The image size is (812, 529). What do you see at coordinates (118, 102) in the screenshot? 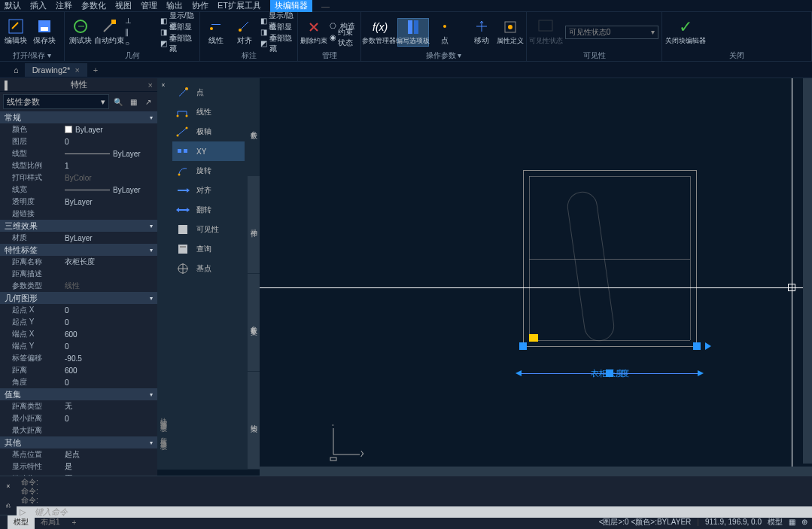
I see `quick-select-icon: 🔍` at bounding box center [118, 102].